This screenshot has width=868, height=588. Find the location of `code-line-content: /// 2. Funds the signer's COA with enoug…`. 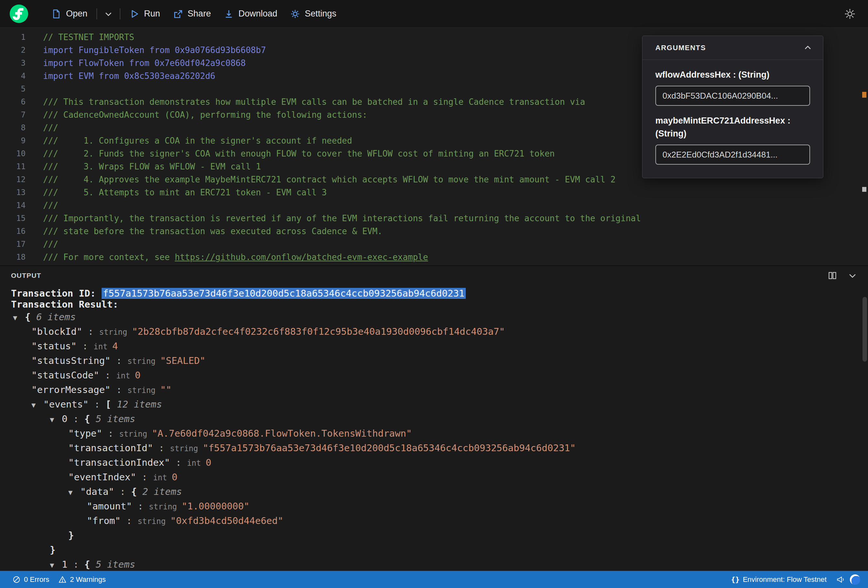

code-line-content: /// 2. Funds the signer's COA with enoug… is located at coordinates (299, 154).